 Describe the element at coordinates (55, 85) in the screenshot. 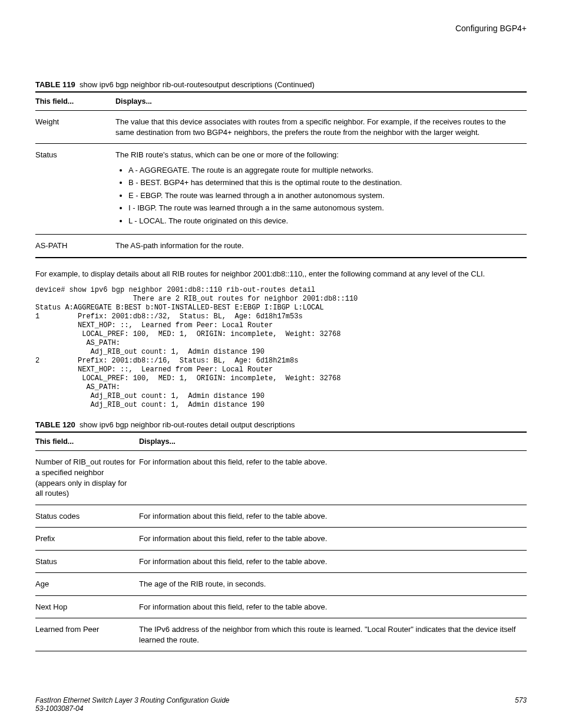

I see `table119-label: TABLE 119` at that location.